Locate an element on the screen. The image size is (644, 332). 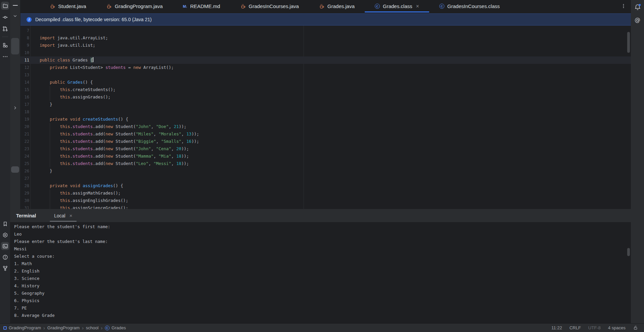
bell-icon is located at coordinates (638, 7).